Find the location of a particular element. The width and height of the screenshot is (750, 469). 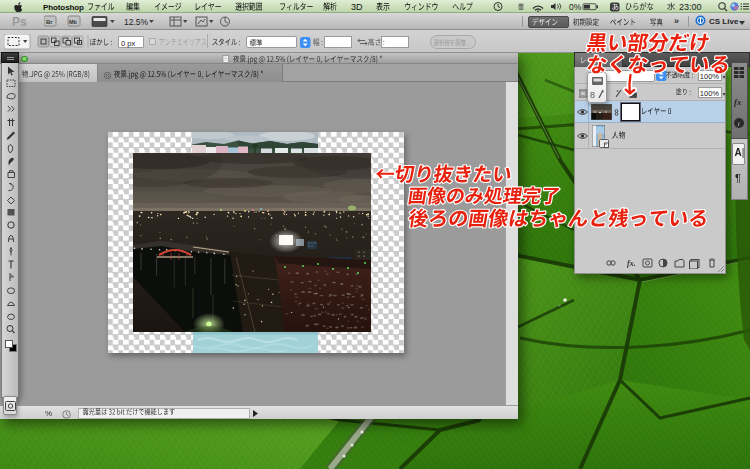

svg-text: fx. is located at coordinates (632, 264).